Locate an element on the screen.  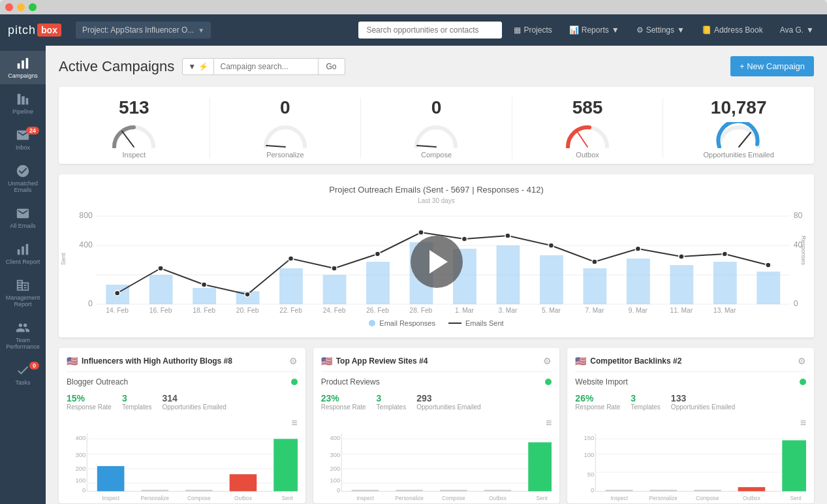
svg-text: 14. Feb is located at coordinates (117, 311).